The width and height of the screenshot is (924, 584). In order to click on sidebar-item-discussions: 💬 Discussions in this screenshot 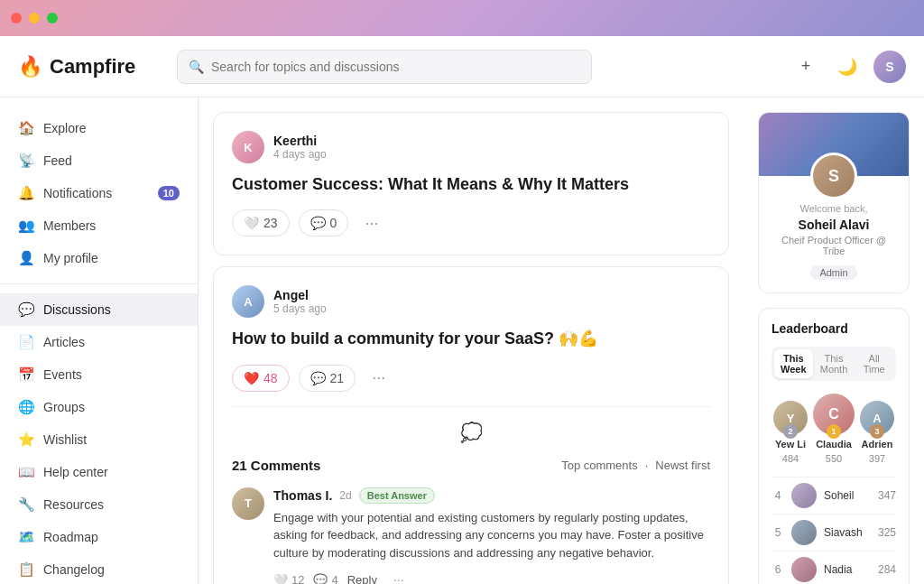, I will do `click(99, 310)`.